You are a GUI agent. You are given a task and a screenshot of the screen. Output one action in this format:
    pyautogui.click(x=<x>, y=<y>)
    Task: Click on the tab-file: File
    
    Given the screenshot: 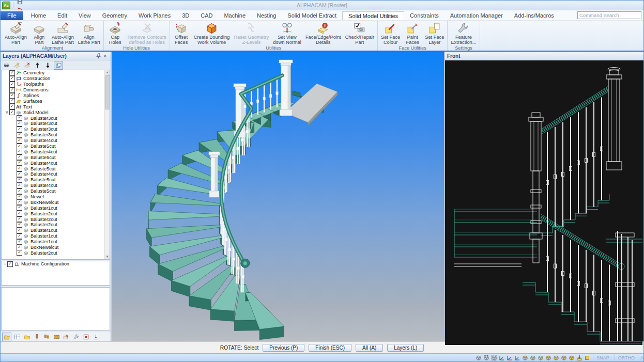 What is the action you would take?
    pyautogui.click(x=12, y=15)
    